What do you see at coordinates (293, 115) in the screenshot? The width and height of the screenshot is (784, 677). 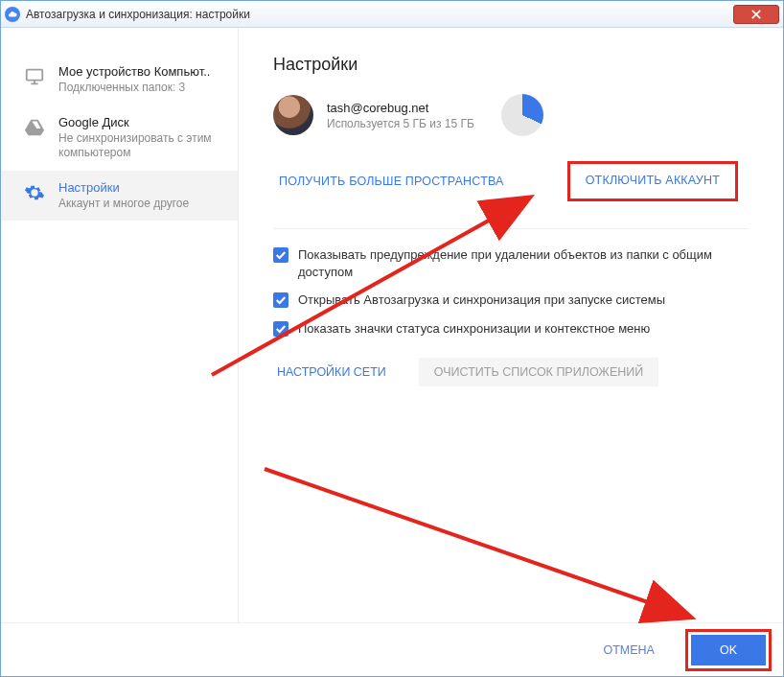 I see `avatar` at bounding box center [293, 115].